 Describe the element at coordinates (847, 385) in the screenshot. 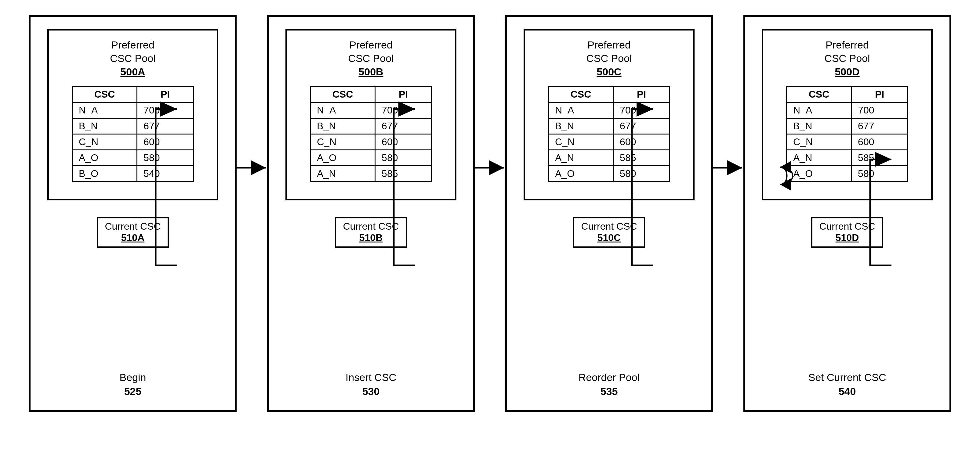

I see `panel-caption: Set Current CSC540` at that location.